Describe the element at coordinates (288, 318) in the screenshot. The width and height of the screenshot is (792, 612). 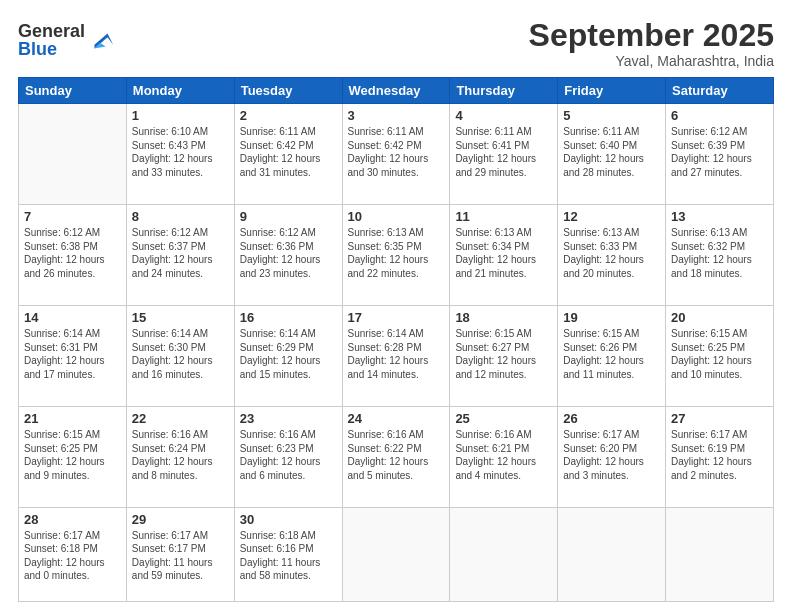
I see `day-number: 16` at that location.